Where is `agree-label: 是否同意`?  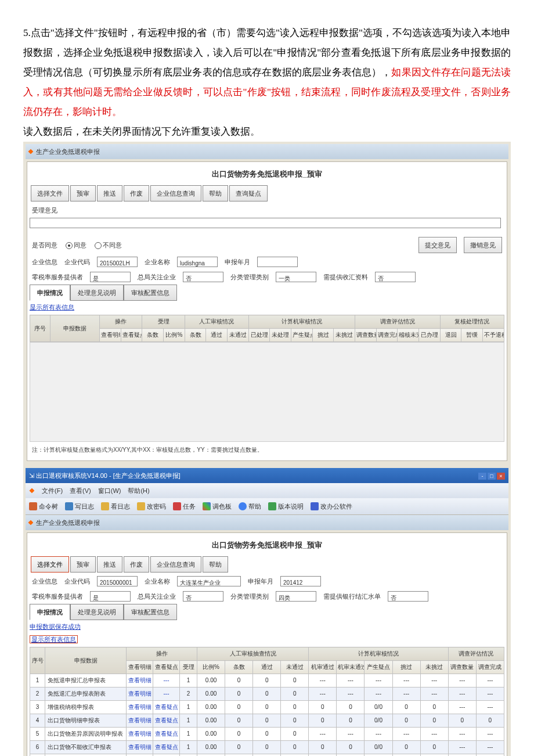
agree-label: 是否同意 is located at coordinates (45, 245).